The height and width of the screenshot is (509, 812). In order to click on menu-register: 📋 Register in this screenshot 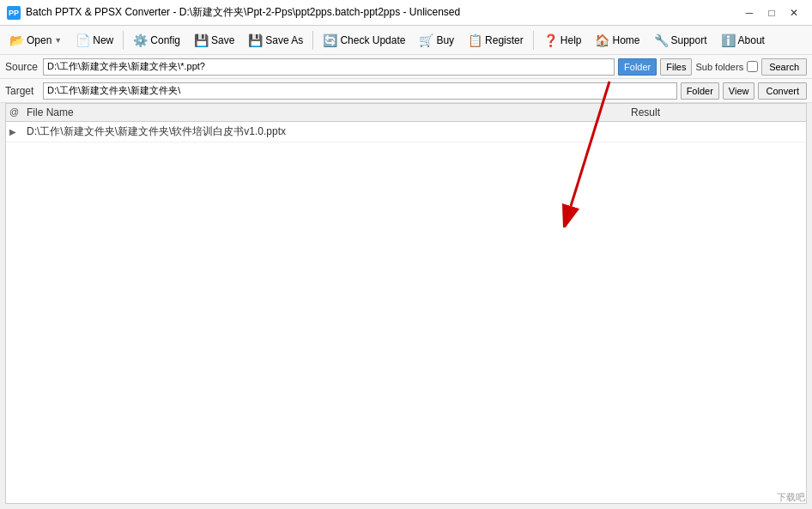, I will do `click(496, 40)`.